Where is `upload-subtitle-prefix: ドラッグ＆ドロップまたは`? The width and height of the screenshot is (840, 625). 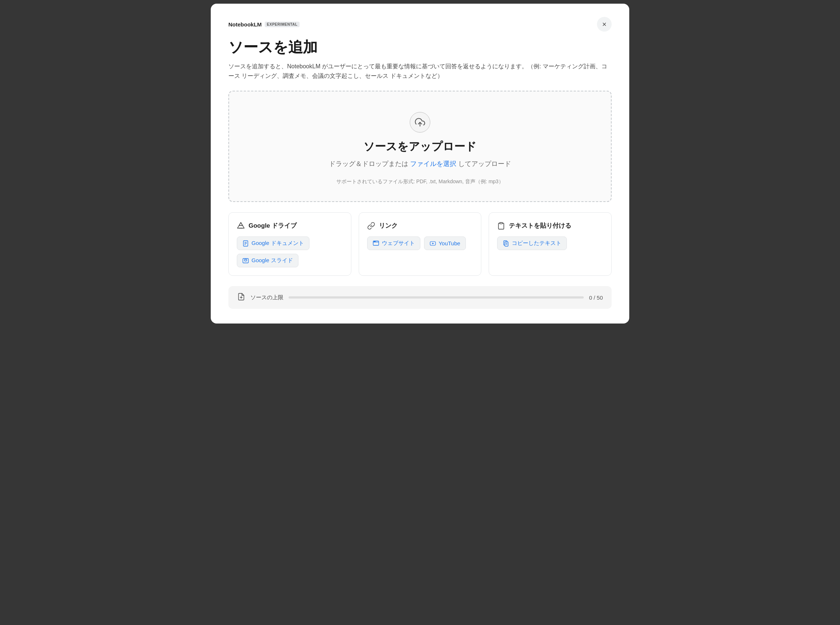
upload-subtitle-prefix: ドラッグ＆ドロップまたは is located at coordinates (368, 164).